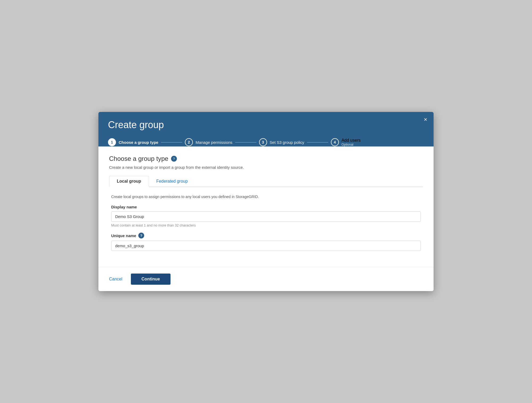 Image resolution: width=532 pixels, height=403 pixels. What do you see at coordinates (139, 159) in the screenshot?
I see `section-title-text: Choose a group type` at bounding box center [139, 159].